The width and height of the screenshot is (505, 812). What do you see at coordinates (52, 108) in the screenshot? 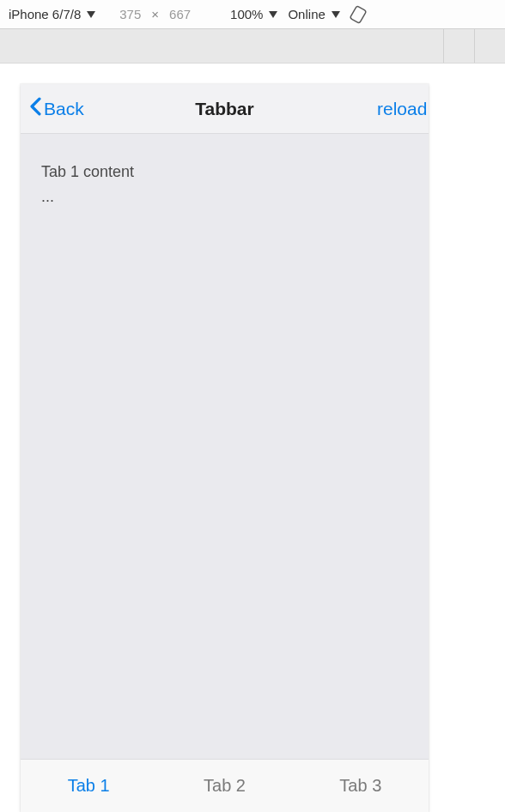
I see `back-button: Back` at bounding box center [52, 108].